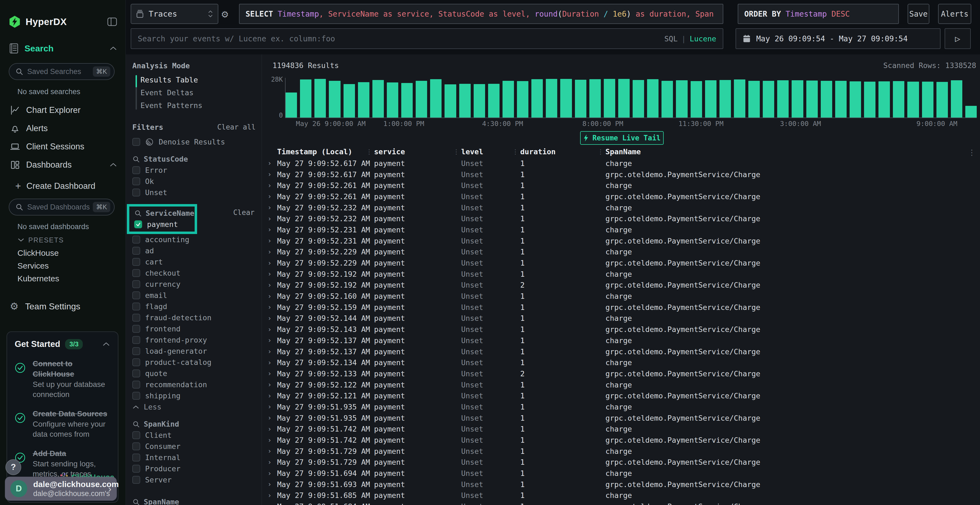 This screenshot has height=505, width=980. Describe the element at coordinates (621, 341) in the screenshot. I see `table-row: › May 27 9:09:52.137 AM payment Unset 1 …` at that location.